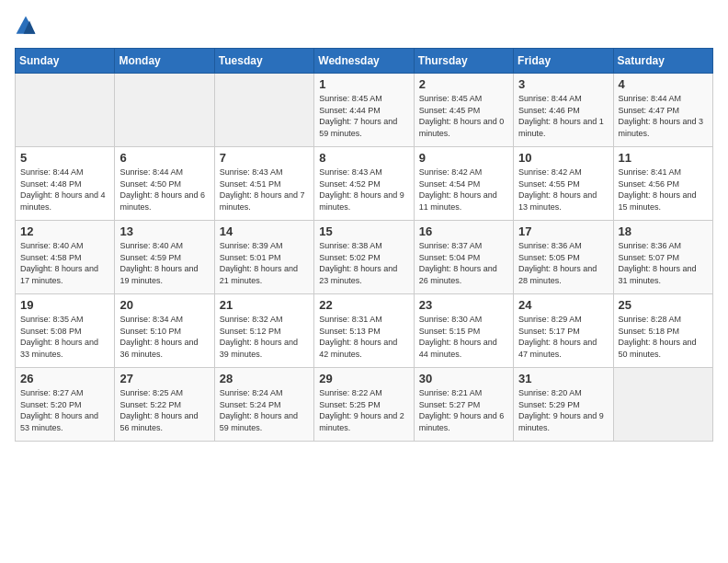  Describe the element at coordinates (563, 116) in the screenshot. I see `cell-info: Sunrise: 8:44 AMSunset: 4:46 PMDaylight:…` at that location.